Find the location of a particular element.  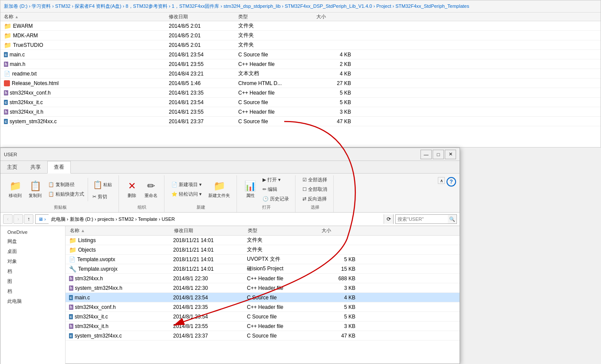

file-name-cell: h stm32f4xx_it.h is located at coordinates (121, 326).